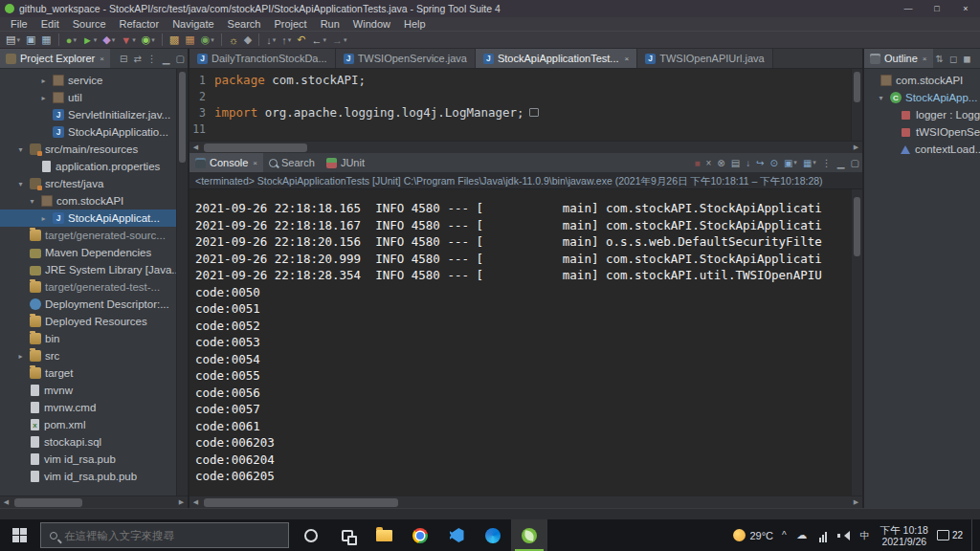 The height and width of the screenshot is (551, 980). I want to click on file-explorer-button, so click(384, 536).